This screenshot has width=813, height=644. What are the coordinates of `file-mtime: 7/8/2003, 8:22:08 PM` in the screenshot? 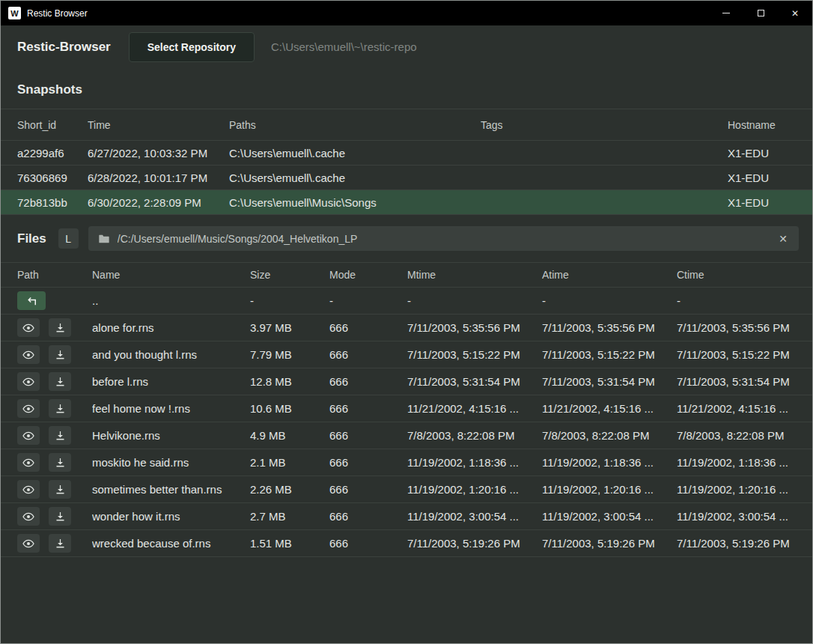 It's located at (475, 436).